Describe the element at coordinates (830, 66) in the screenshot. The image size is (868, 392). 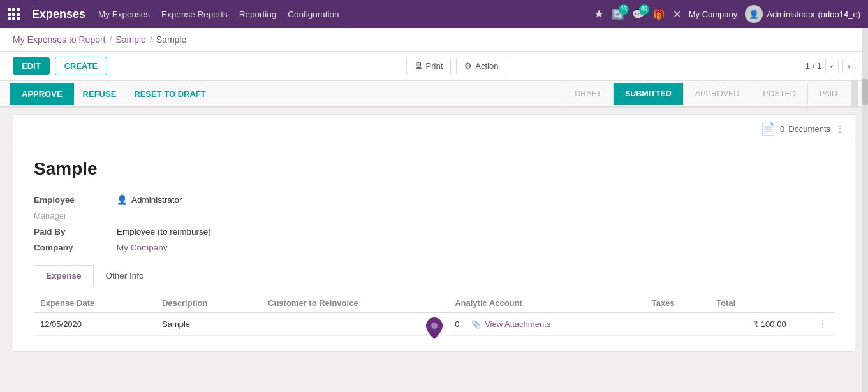
I see `pagination: 1 / 1 ‹ ›` at that location.